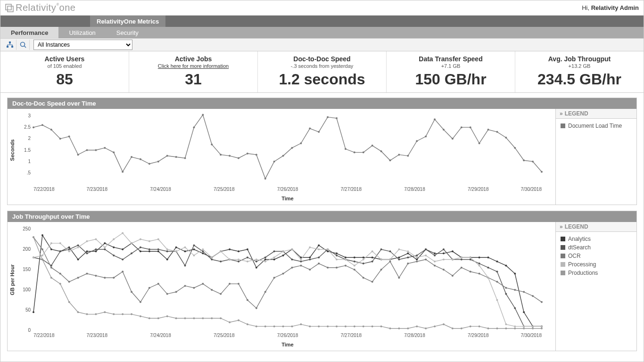  Describe the element at coordinates (288, 189) in the screenshot. I see `svg-text: 7/26/2018` at that location.